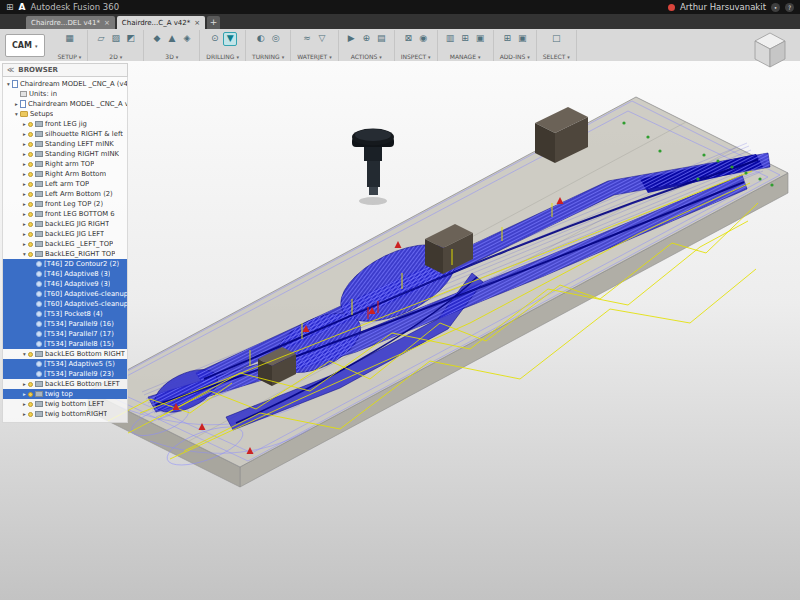 Image resolution: width=800 pixels, height=600 pixels. What do you see at coordinates (790, 8) in the screenshot?
I see `help-icon: ?` at bounding box center [790, 8].